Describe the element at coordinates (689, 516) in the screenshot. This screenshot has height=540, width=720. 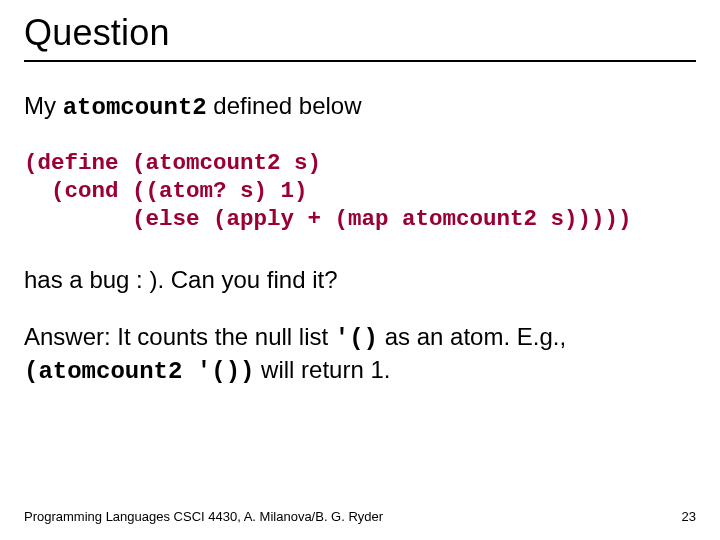
I see `page-number: 23` at that location.